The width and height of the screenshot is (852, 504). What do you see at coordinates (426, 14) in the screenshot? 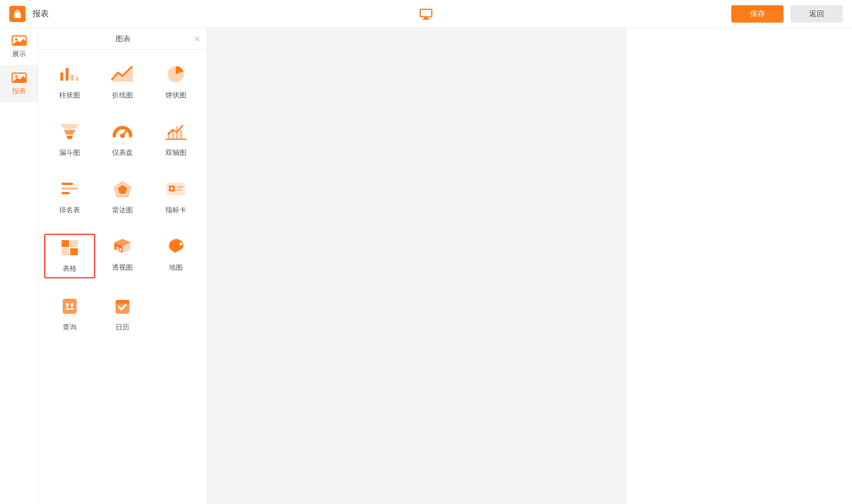
I see `header-center` at bounding box center [426, 14].